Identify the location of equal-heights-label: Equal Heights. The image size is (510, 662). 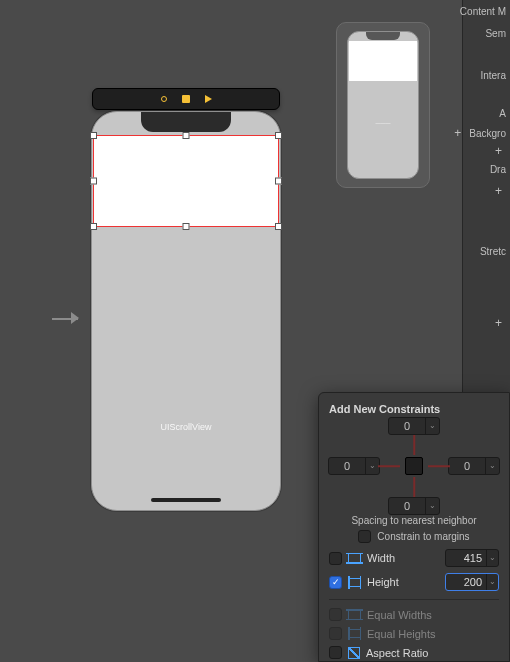
(402, 634).